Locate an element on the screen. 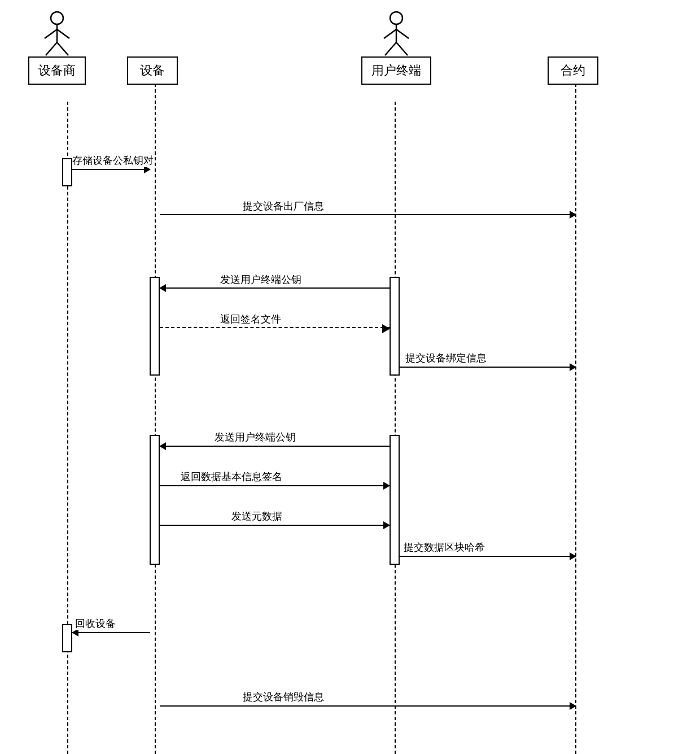  lifeline-vendor is located at coordinates (68, 428).